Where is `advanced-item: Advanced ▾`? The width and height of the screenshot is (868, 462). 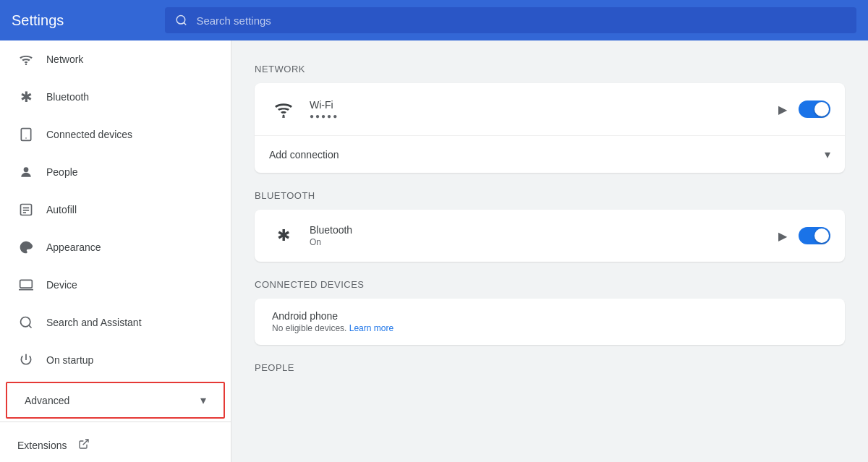 advanced-item: Advanced ▾ is located at coordinates (116, 401).